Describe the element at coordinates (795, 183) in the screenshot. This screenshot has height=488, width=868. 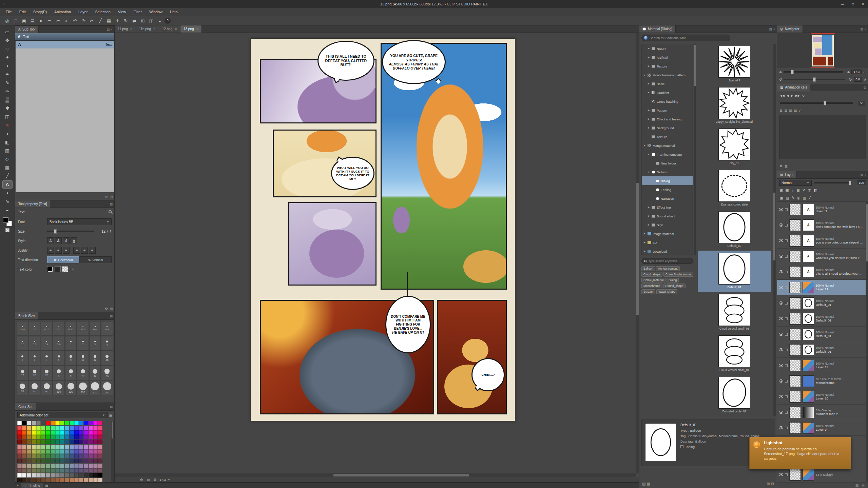
I see `blend-mode-dropdown: Normal ▼` at that location.